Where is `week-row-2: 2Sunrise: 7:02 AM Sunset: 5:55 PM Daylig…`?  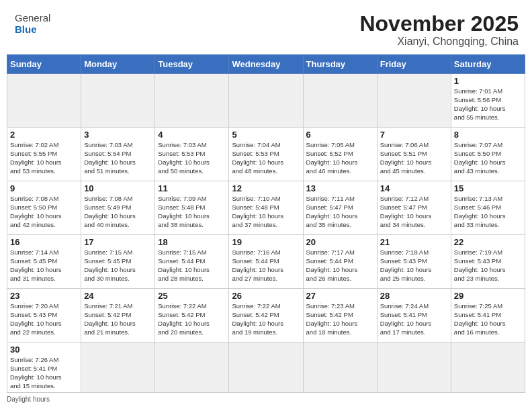 week-row-2: 2Sunrise: 7:02 AM Sunset: 5:55 PM Daylig… is located at coordinates (266, 154).